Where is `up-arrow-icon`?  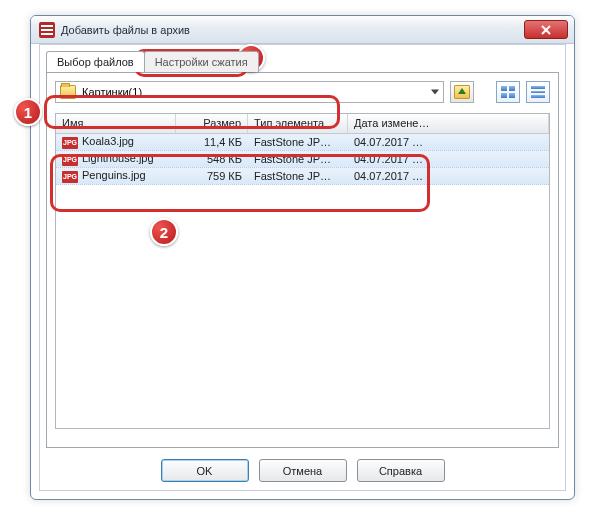 up-arrow-icon is located at coordinates (462, 92).